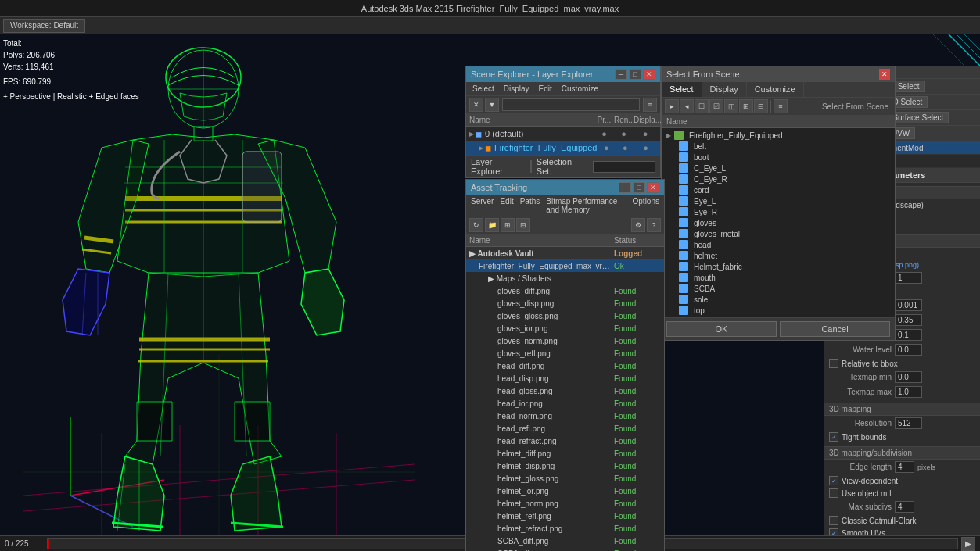 This screenshot has width=980, height=551. I want to click on at-menu-edit: Edit, so click(507, 206).